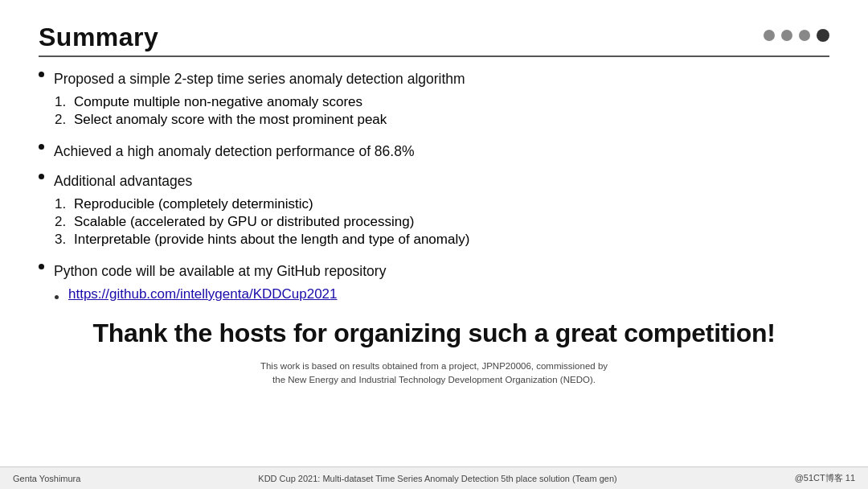 This screenshot has height=489, width=868. What do you see at coordinates (796, 35) in the screenshot?
I see `nav-dots` at bounding box center [796, 35].